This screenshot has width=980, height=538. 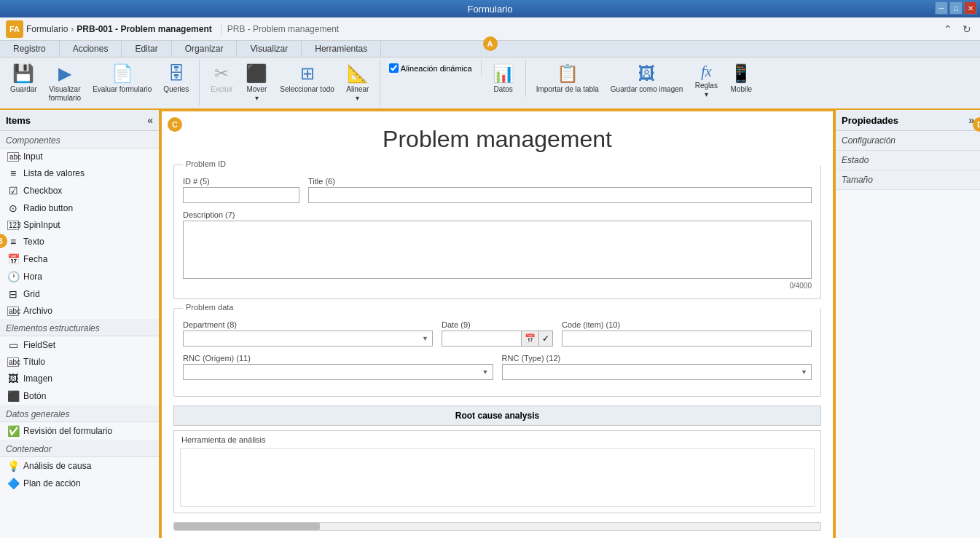 What do you see at coordinates (497, 416) in the screenshot?
I see `root-cause-header: Root cause analysis` at bounding box center [497, 416].